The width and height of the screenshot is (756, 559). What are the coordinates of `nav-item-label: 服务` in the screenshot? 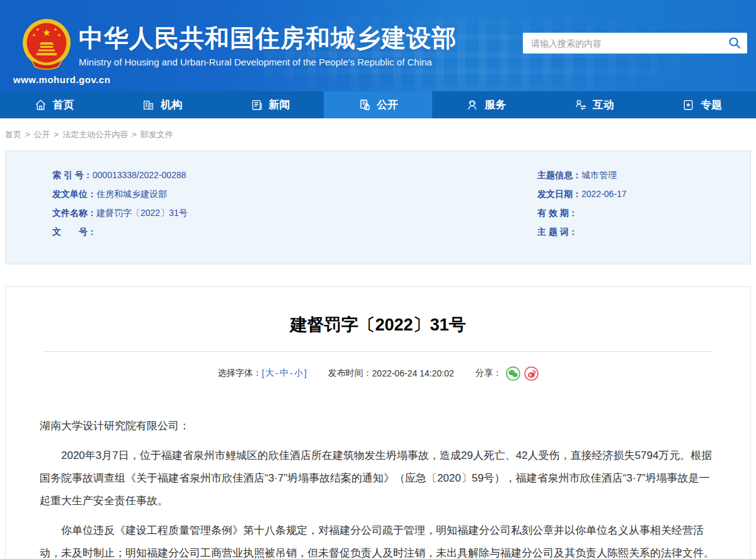 It's located at (495, 104).